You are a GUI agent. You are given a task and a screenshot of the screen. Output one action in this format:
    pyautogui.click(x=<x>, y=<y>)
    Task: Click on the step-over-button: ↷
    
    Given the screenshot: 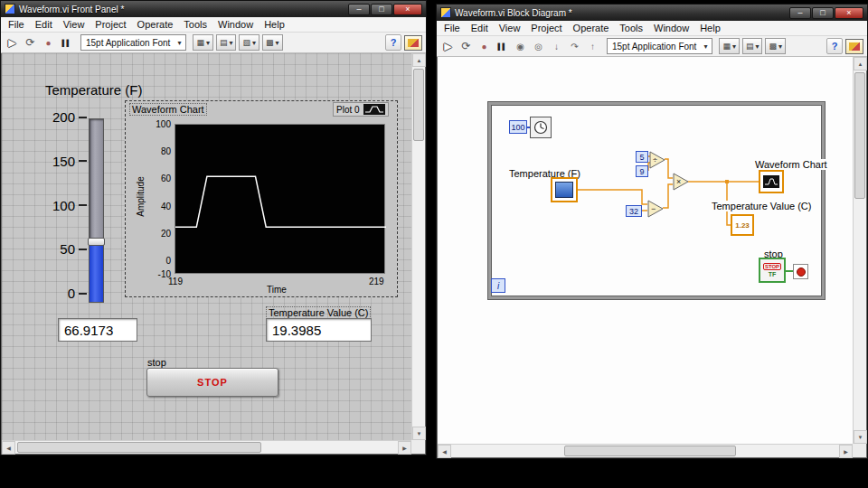 What is the action you would take?
    pyautogui.click(x=575, y=47)
    